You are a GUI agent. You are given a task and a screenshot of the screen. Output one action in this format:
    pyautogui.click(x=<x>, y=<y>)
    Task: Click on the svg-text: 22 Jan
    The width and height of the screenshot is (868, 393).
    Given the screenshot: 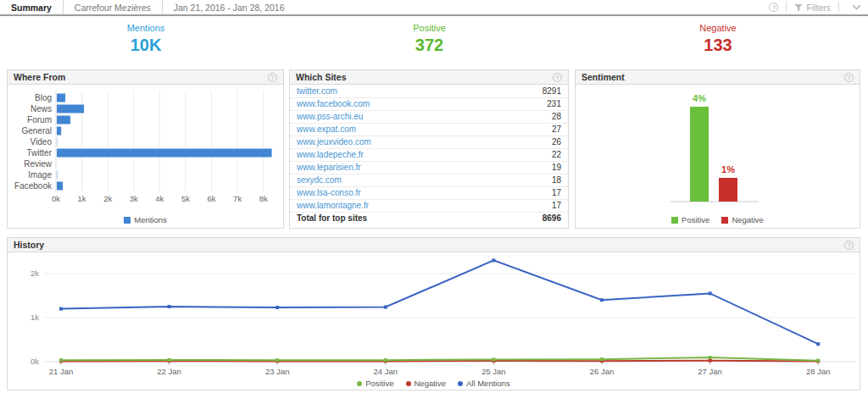 What is the action you would take?
    pyautogui.click(x=170, y=371)
    